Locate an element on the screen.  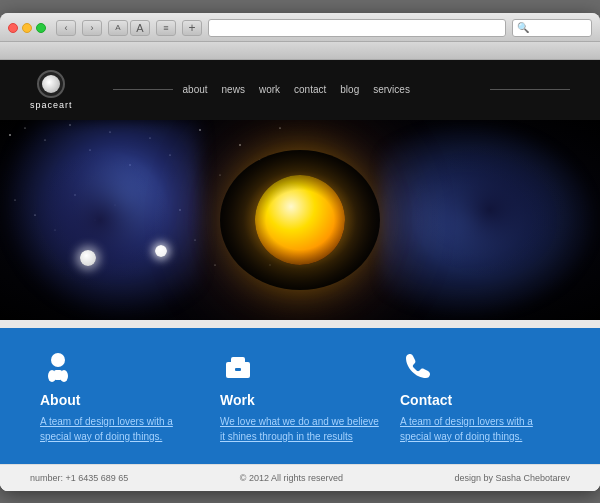
footer-design: design by Sasha Chebotarev is located at coordinates (512, 478).